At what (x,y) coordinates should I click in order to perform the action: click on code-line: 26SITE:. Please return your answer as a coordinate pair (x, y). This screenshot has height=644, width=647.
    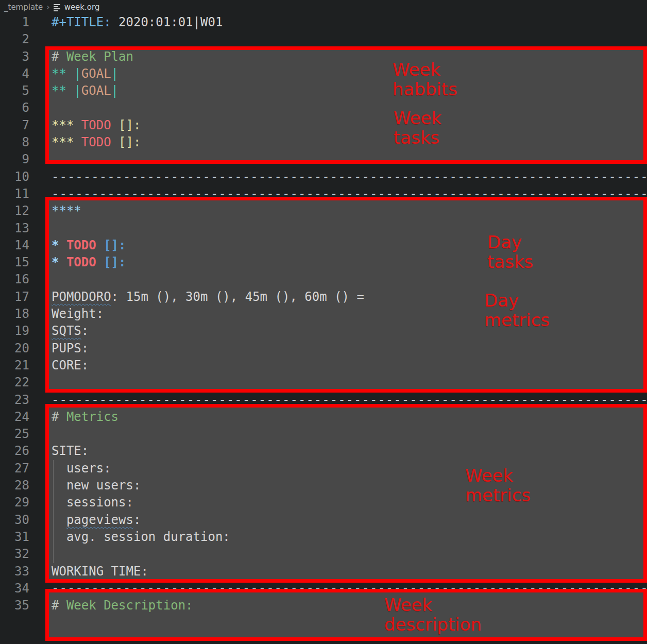
    Looking at the image, I should click on (324, 451).